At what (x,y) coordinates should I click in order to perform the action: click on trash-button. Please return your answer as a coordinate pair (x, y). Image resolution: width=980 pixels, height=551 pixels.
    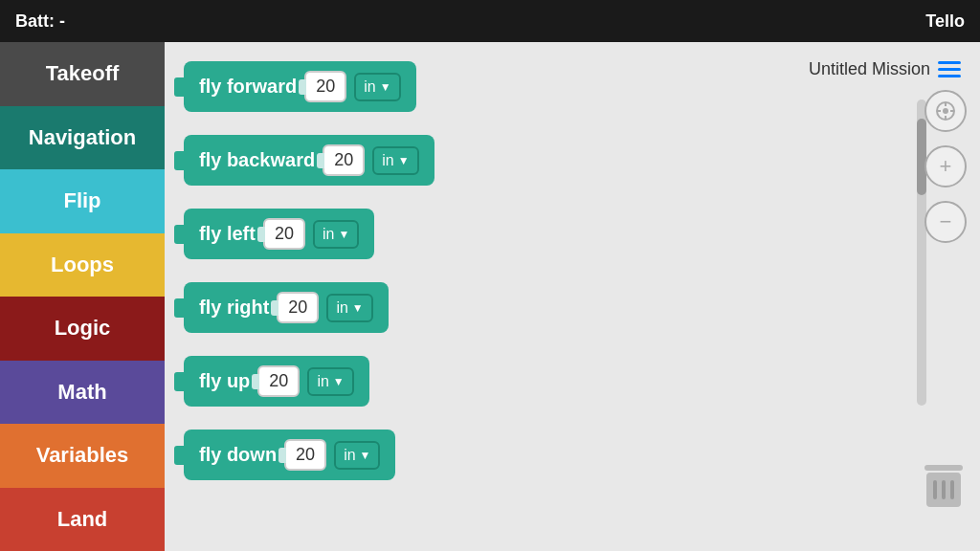
    Looking at the image, I should click on (944, 489).